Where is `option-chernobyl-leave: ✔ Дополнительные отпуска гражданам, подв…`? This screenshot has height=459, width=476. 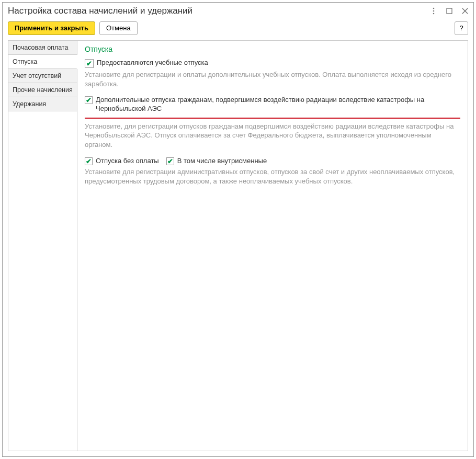
option-chernobyl-leave: ✔ Дополнительные отпуска гражданам, подв… is located at coordinates (273, 106).